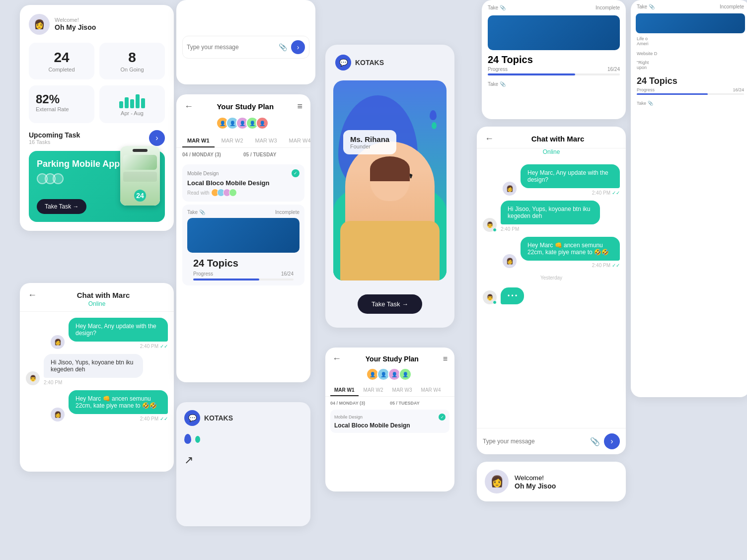 The width and height of the screenshot is (747, 560). I want to click on incomplete-item: Take 📎 Incomplete 24 Topics Progress 16/…, so click(243, 245).